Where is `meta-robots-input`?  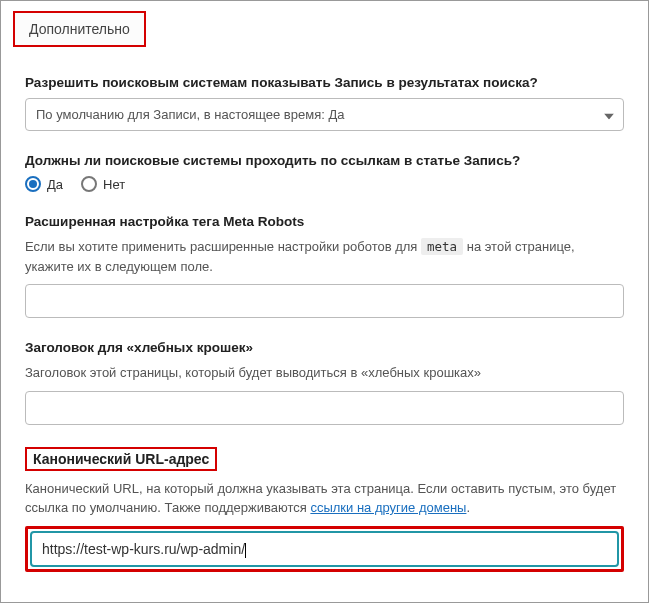 meta-robots-input is located at coordinates (324, 301).